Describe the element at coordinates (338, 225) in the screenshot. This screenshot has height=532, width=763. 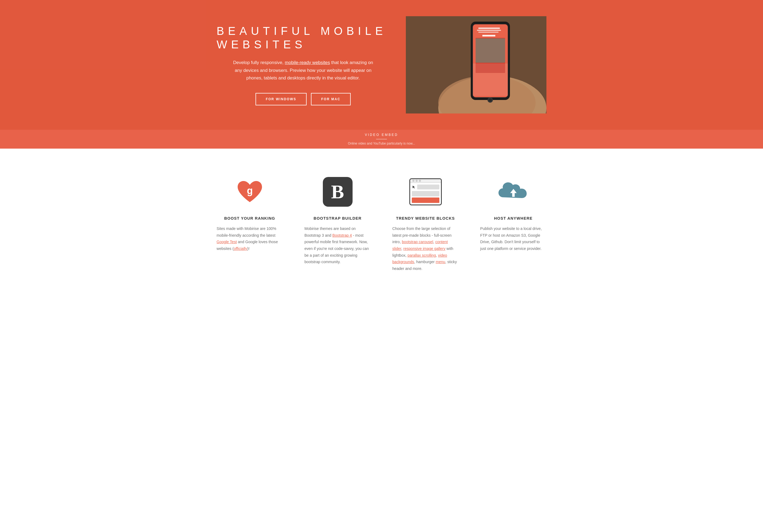
I see `feature-bootstrap: B BOOTSTRAP BUILDER Mobirise themes are …` at that location.